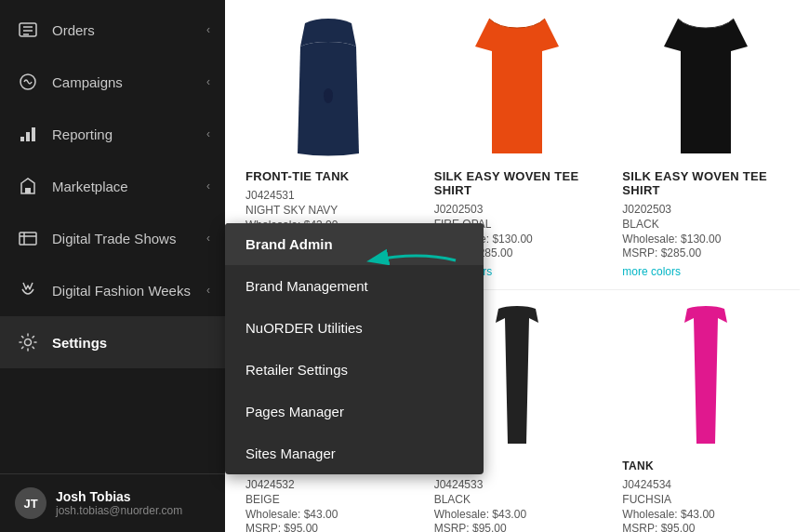 The image size is (809, 532). What do you see at coordinates (28, 186) in the screenshot?
I see `marketplace-icon` at bounding box center [28, 186].